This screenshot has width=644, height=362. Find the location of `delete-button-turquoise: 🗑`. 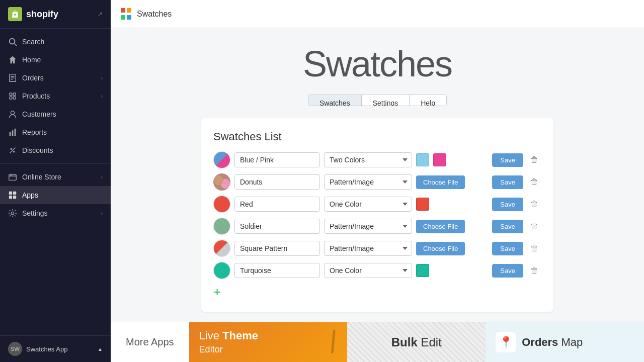

delete-button-turquoise: 🗑 is located at coordinates (534, 270).